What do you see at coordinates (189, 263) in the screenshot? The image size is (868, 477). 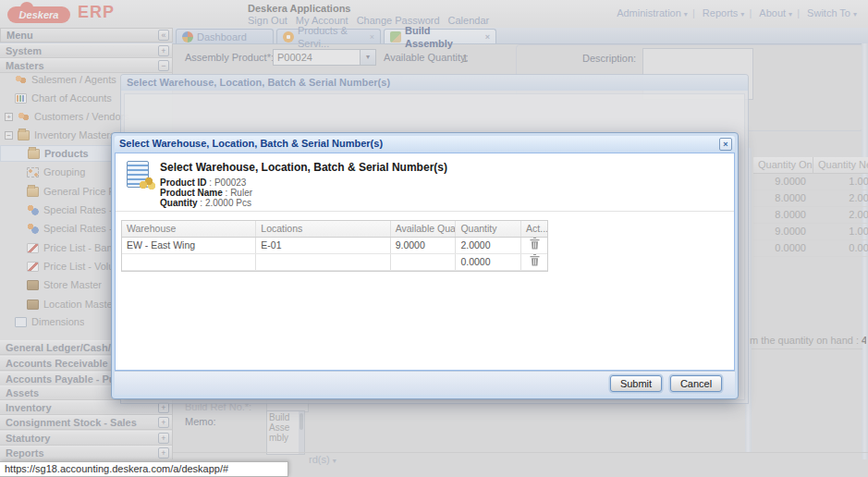 I see `warehouse-cell` at bounding box center [189, 263].